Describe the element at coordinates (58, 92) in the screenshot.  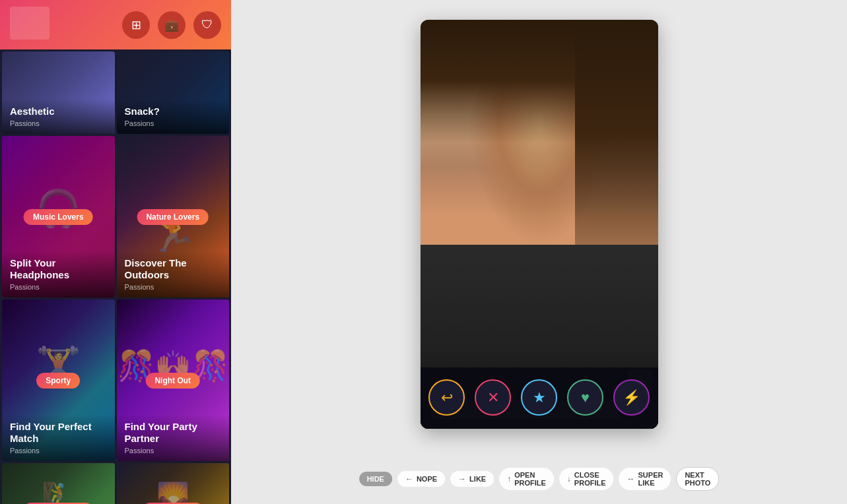
I see `card-aesthetic: Aesthetic Passions` at that location.